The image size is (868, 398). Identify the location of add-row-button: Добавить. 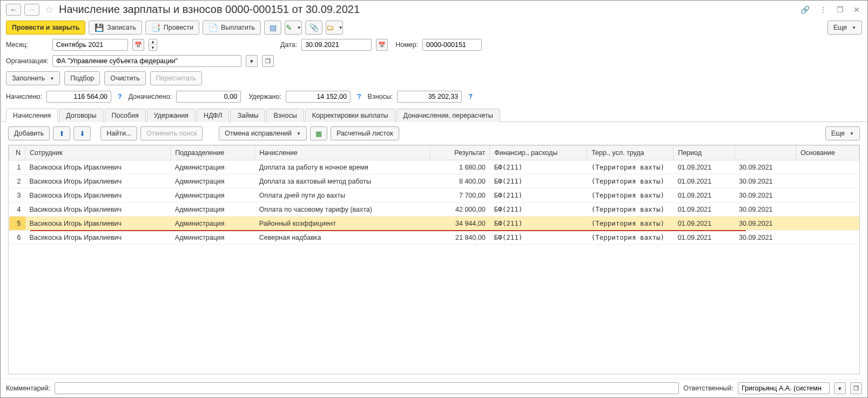
(29, 133).